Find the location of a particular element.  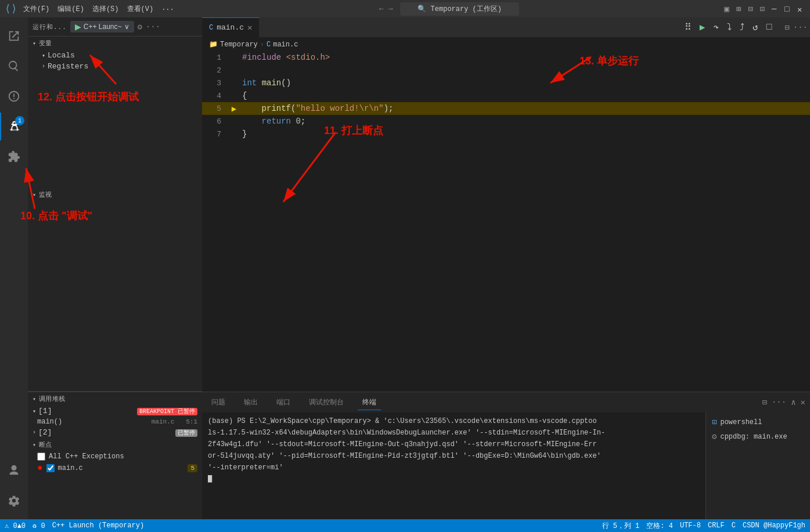

callstack-thread1: ▾ [1] BREAKPOINT 已暂停 is located at coordinates (115, 411).